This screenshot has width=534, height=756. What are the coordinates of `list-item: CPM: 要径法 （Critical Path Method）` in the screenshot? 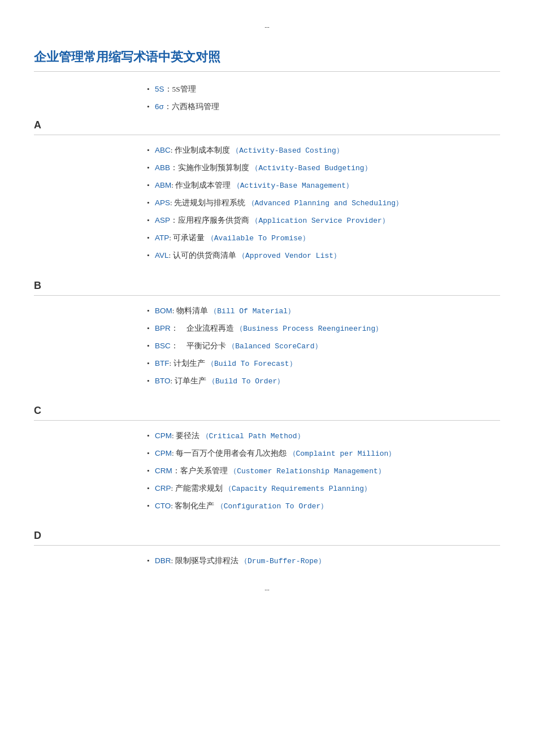 It's located at (323, 437).